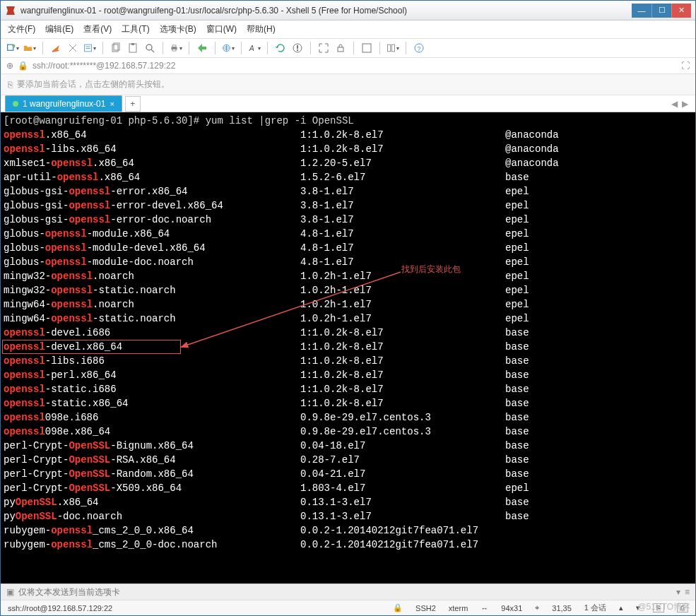 Image resolution: width=696 pixels, height=616 pixels. Describe the element at coordinates (403, 191) in the screenshot. I see `package-version: 3.8-1.el7` at that location.